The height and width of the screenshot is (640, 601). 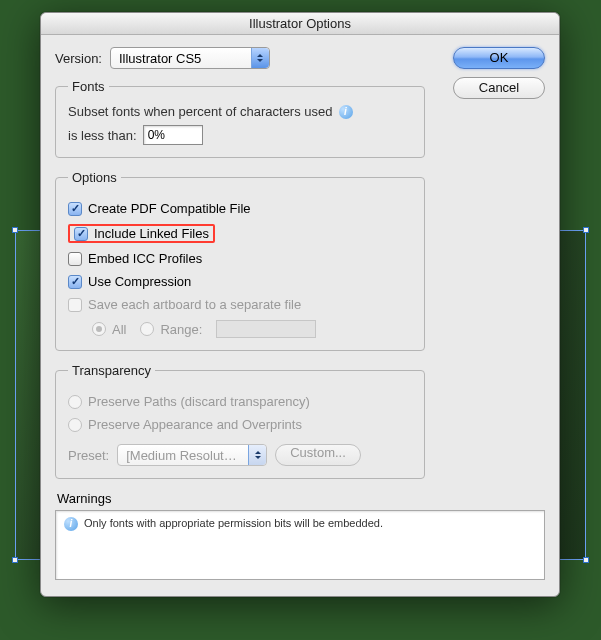 I want to click on version-select: Illustrator CS5, so click(x=190, y=58).